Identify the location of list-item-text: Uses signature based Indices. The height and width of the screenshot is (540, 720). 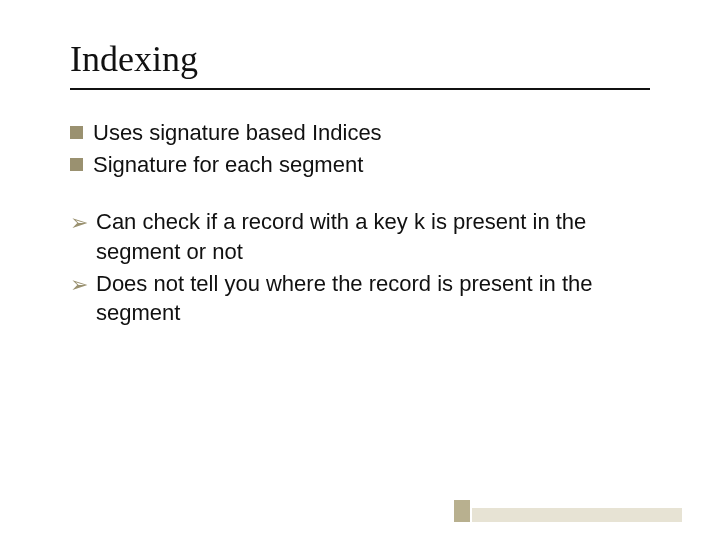
(372, 133).